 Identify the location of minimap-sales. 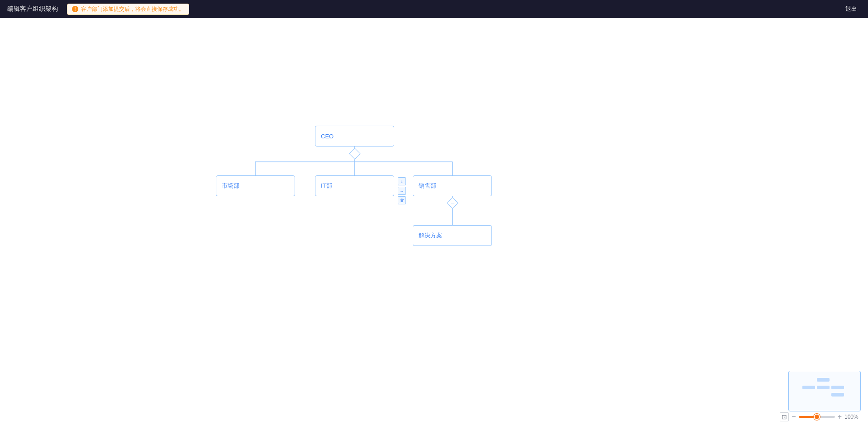
(838, 387).